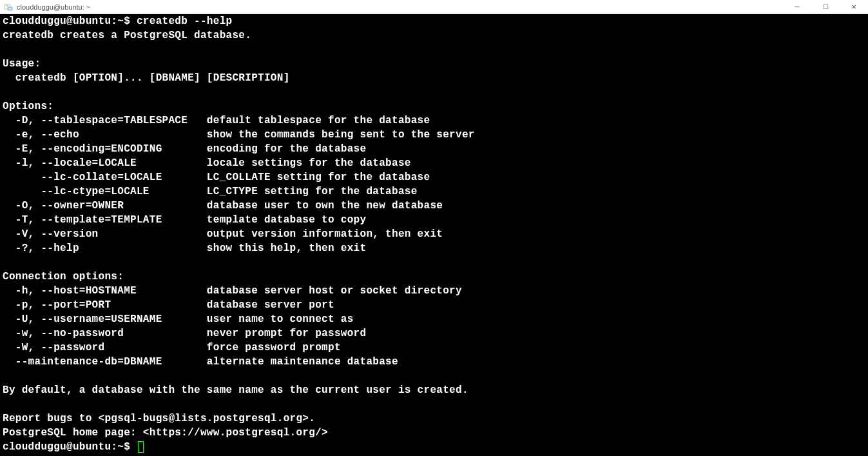  I want to click on prompt-path: ~, so click(121, 21).